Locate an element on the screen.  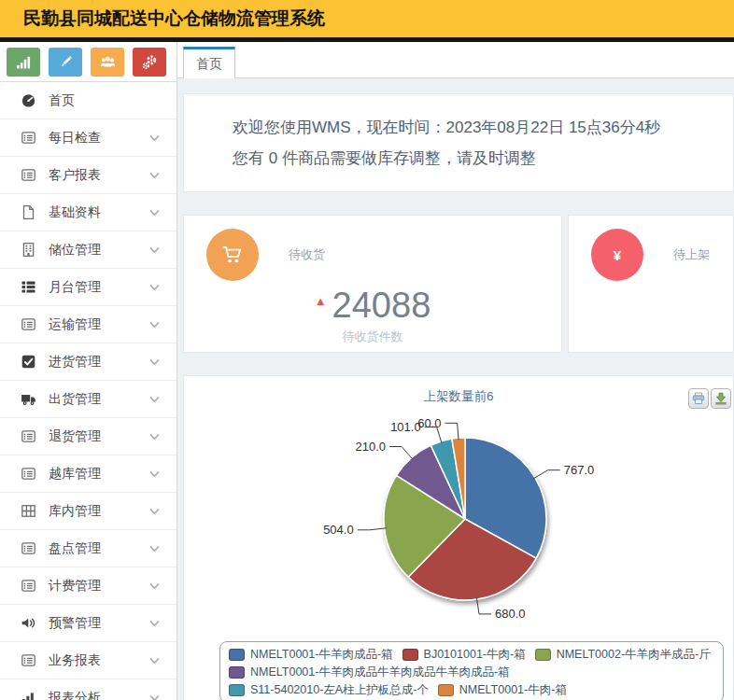
sidebar-item-基础资料: 基础资料 is located at coordinates (88, 213).